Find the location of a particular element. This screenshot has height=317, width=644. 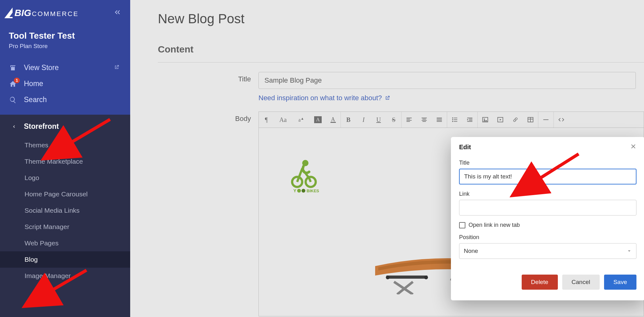

content-section-title: Content is located at coordinates (387, 44).